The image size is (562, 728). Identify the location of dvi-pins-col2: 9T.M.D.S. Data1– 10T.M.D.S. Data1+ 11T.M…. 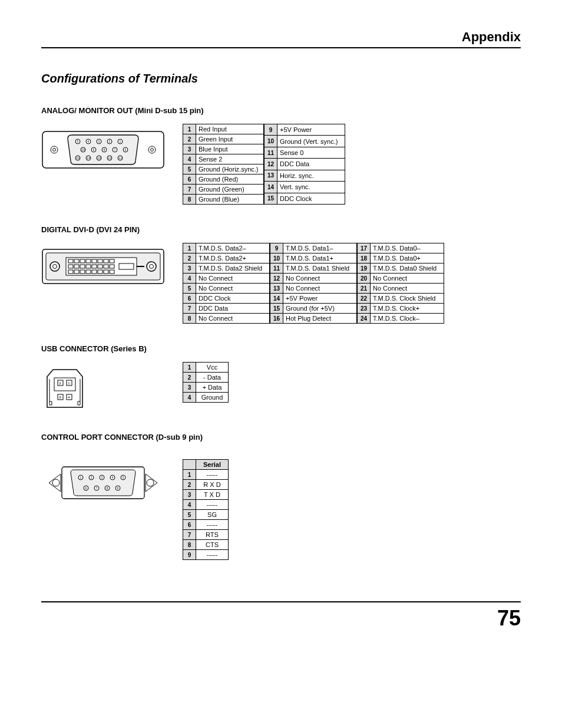
(313, 283).